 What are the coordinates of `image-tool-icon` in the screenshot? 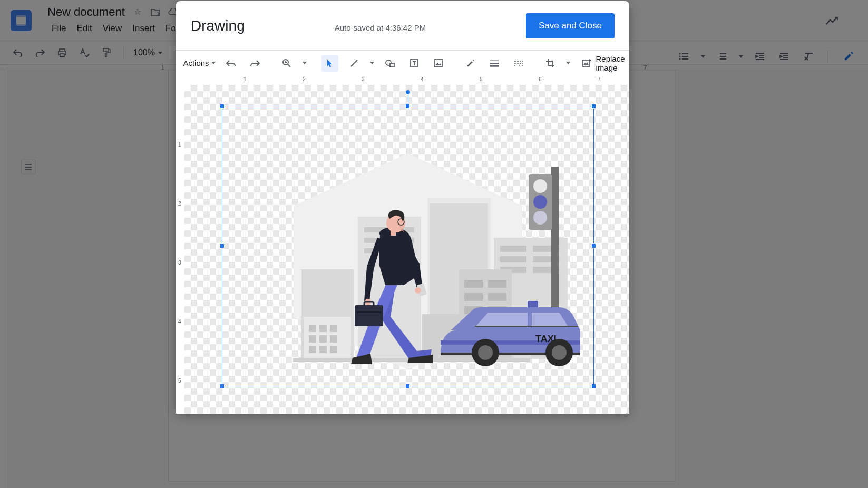 It's located at (438, 63).